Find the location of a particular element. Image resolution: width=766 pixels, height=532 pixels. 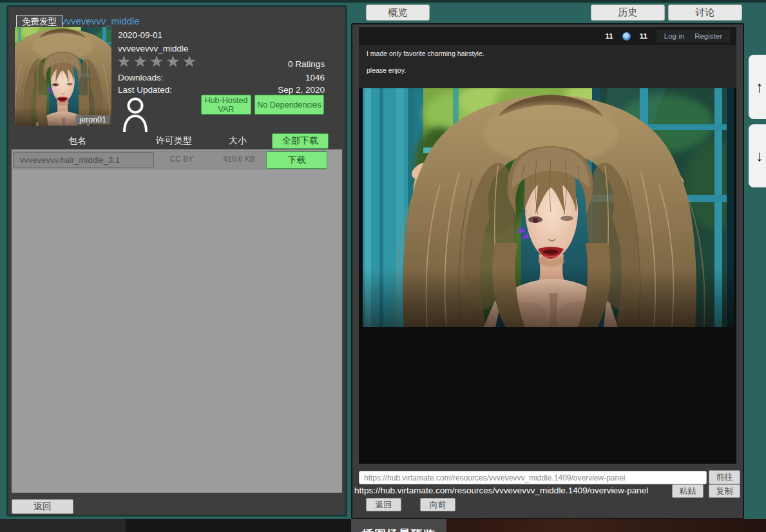

auth-links: Log in Register is located at coordinates (693, 36).